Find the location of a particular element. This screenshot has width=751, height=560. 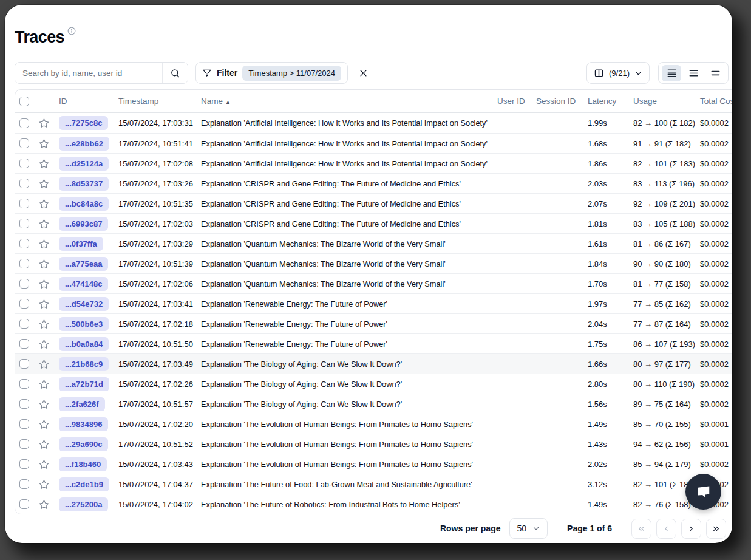

rows-per-page-select: 50 is located at coordinates (529, 528).